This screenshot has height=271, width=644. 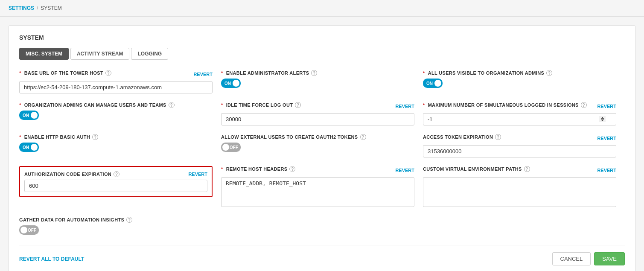 I want to click on remote-host-help-icon: ?, so click(x=292, y=169).